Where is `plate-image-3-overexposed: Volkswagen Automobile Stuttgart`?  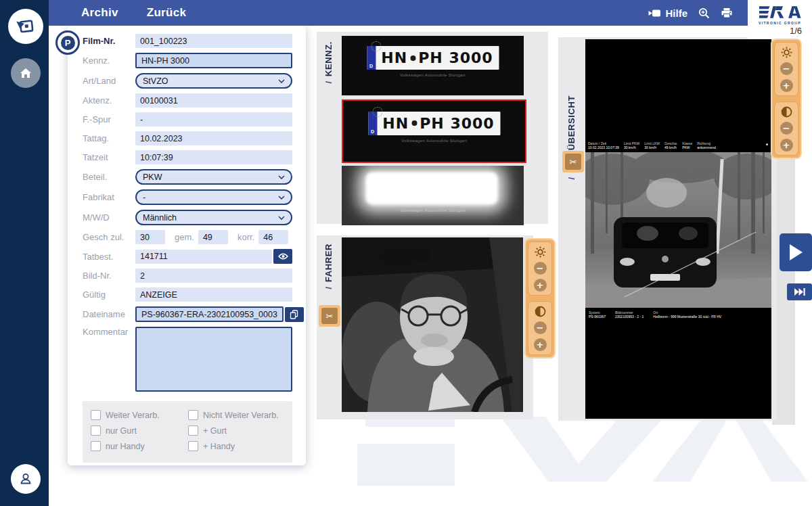 plate-image-3-overexposed: Volkswagen Automobile Stuttgart is located at coordinates (433, 196).